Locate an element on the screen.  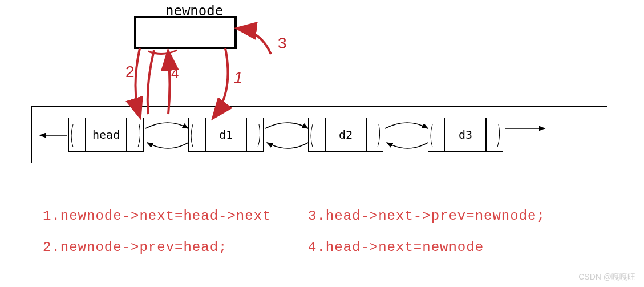
d1-next-cell is located at coordinates (255, 135).